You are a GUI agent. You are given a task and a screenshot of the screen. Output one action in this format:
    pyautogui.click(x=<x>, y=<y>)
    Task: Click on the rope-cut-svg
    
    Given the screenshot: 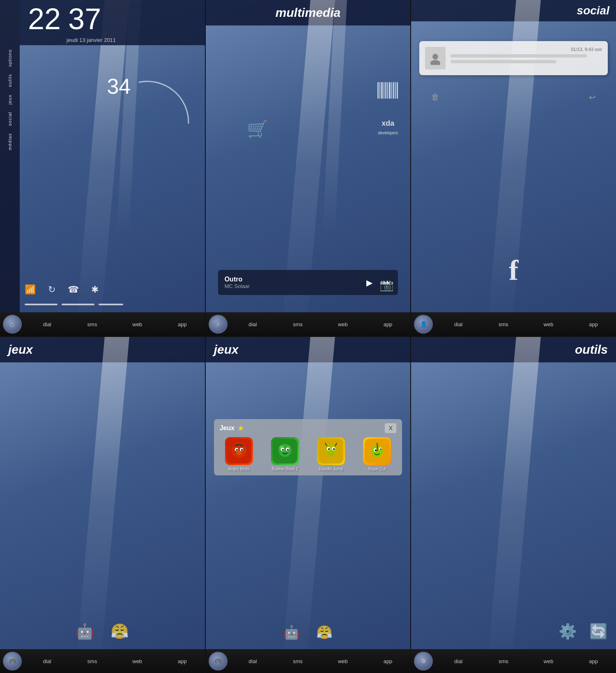 What is the action you would take?
    pyautogui.click(x=377, y=451)
    